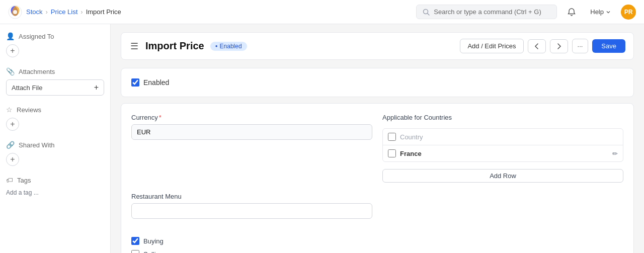  What do you see at coordinates (55, 118) in the screenshot?
I see `sidebar-section-reviews: ☆ Reviews +` at bounding box center [55, 118].